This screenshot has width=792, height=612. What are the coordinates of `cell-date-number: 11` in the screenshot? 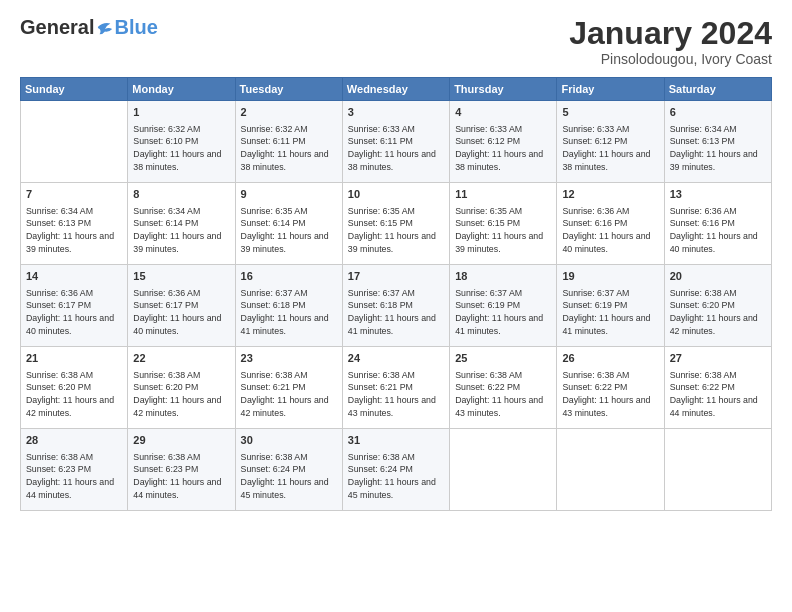 It's located at (503, 194).